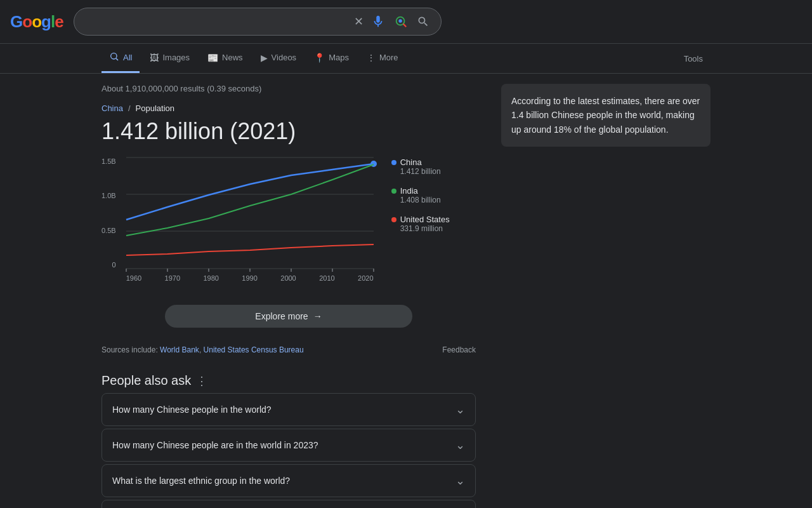  What do you see at coordinates (606, 116) in the screenshot?
I see `info-card-text: According to the latest estimates, there…` at bounding box center [606, 116].